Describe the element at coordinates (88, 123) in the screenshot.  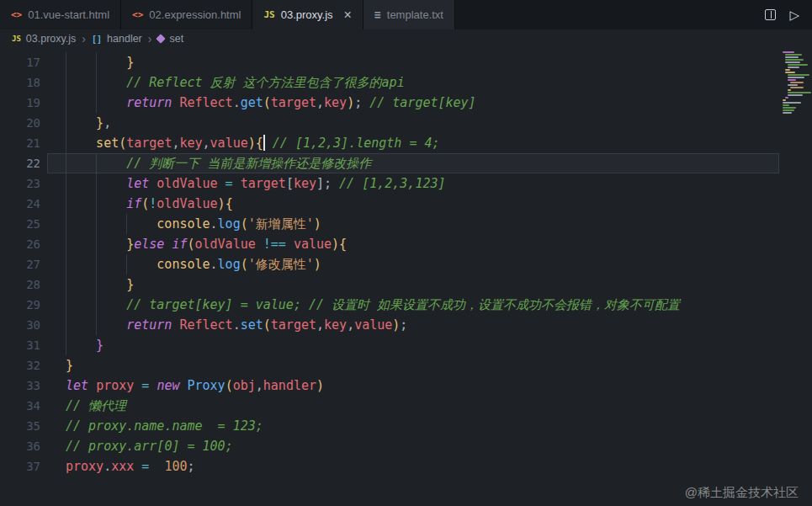
I see `code-text: },` at that location.